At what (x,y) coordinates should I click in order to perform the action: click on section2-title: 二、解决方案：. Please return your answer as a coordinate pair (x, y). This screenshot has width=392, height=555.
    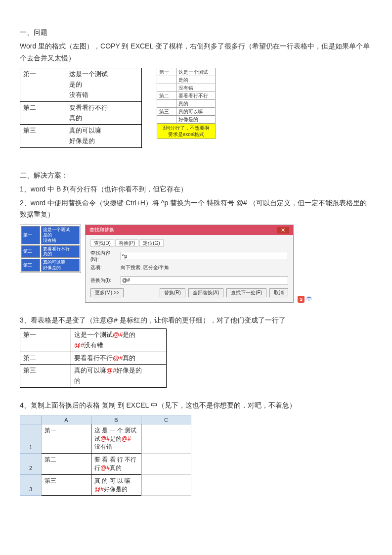
    Looking at the image, I should click on (196, 176).